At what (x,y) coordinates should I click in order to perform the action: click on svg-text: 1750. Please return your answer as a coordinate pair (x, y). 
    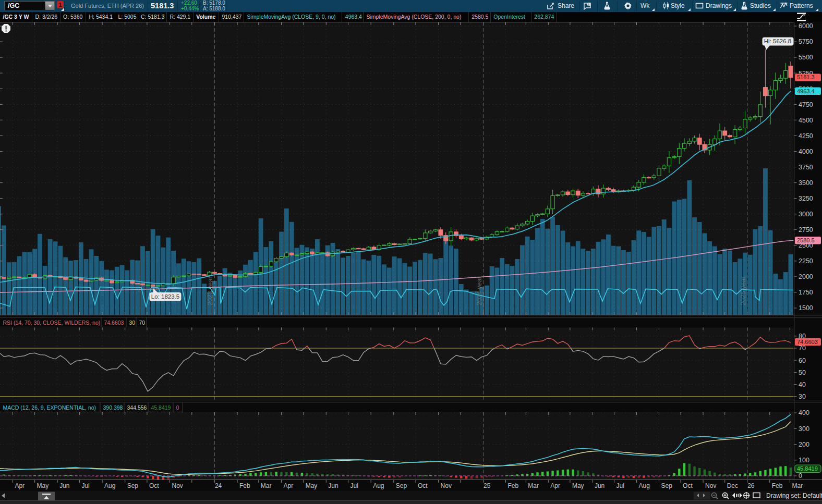
    Looking at the image, I should click on (806, 292).